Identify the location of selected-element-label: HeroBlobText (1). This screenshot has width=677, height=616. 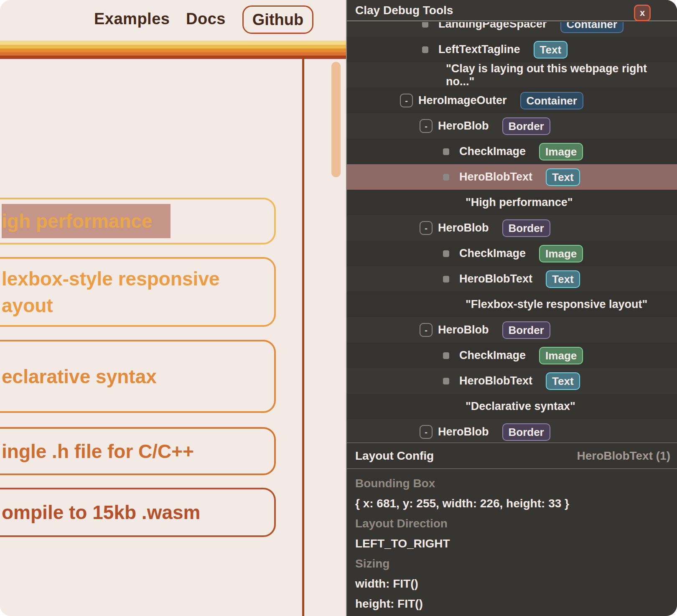
(624, 456).